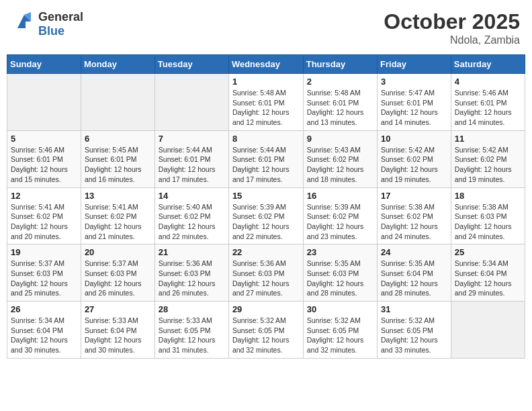  What do you see at coordinates (266, 273) in the screenshot?
I see `calendar-cell: 22Sunrise: 5:36 AM Sunset: 6:03 PM Dayli…` at bounding box center [266, 273].